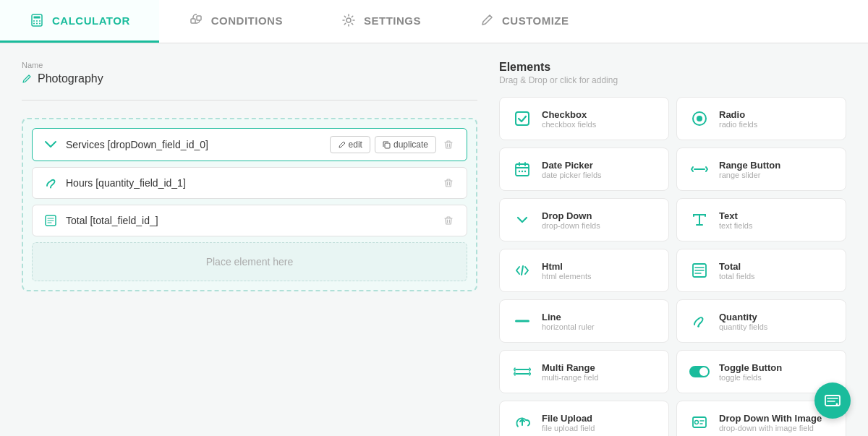 This screenshot has width=868, height=436. What do you see at coordinates (833, 401) in the screenshot?
I see `fab-button` at bounding box center [833, 401].